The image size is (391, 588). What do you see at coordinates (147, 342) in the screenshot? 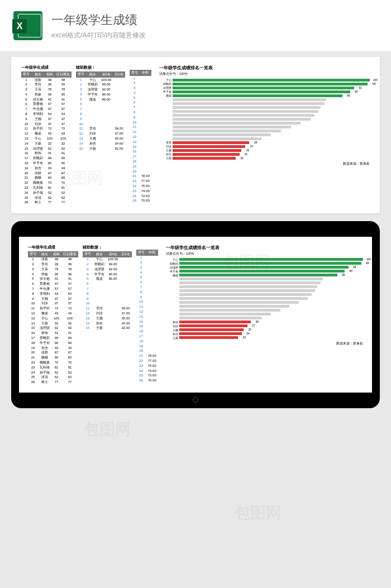
I see `table-row: 18` at bounding box center [147, 342].